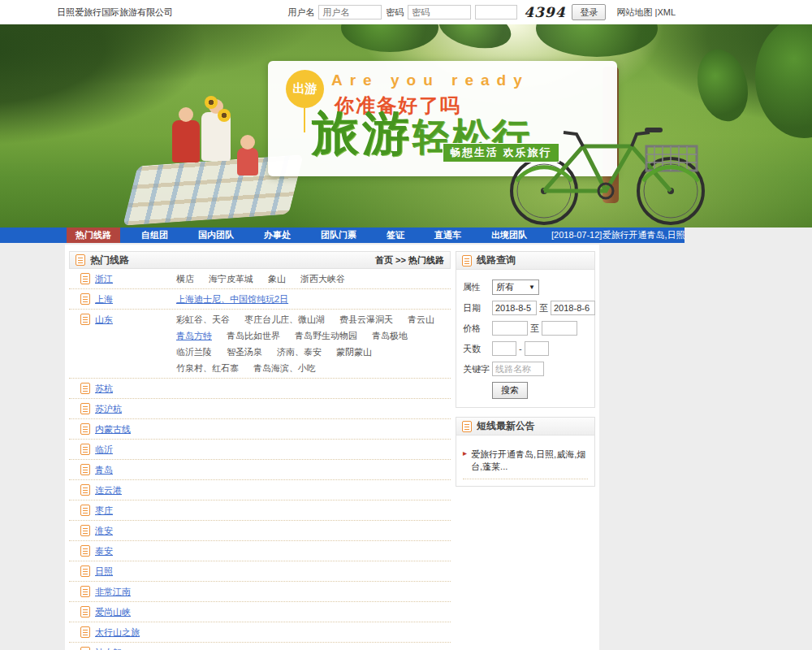 This screenshot has width=812, height=650. I want to click on nav-item-直通车: 直通车, so click(448, 236).